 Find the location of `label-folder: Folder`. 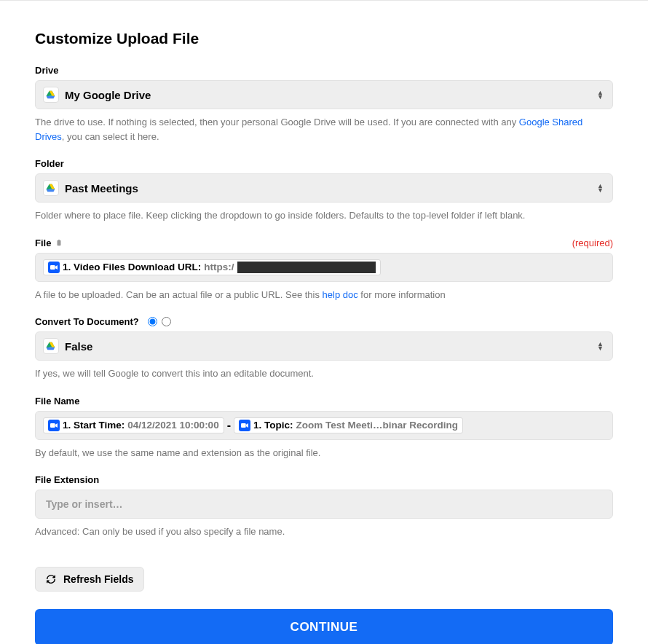

label-folder: Folder is located at coordinates (50, 163).